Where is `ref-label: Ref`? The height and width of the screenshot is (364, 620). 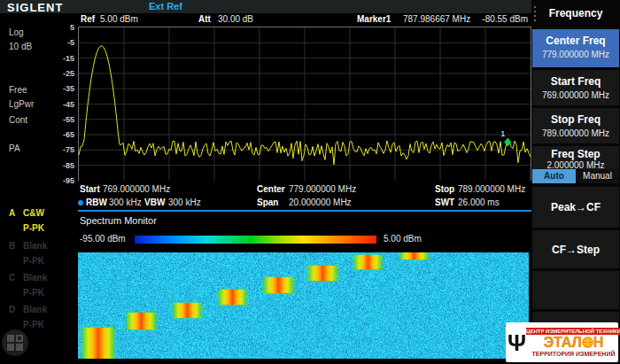
ref-label: Ref is located at coordinates (88, 19).